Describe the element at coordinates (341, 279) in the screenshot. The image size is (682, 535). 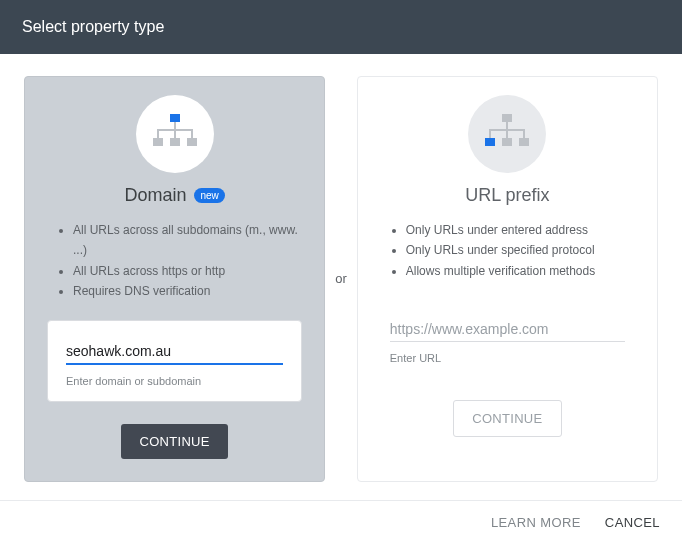
I see `or-separator: or` at that location.